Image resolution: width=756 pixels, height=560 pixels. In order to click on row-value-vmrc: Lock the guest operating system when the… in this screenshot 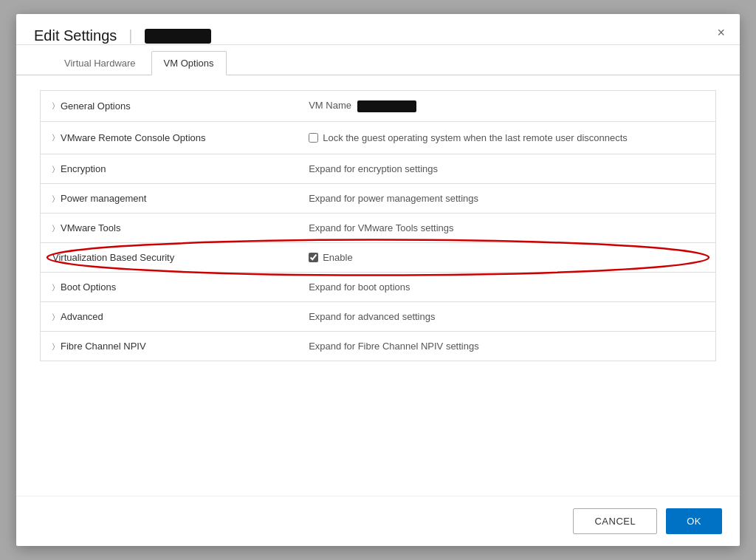, I will do `click(506, 137)`.